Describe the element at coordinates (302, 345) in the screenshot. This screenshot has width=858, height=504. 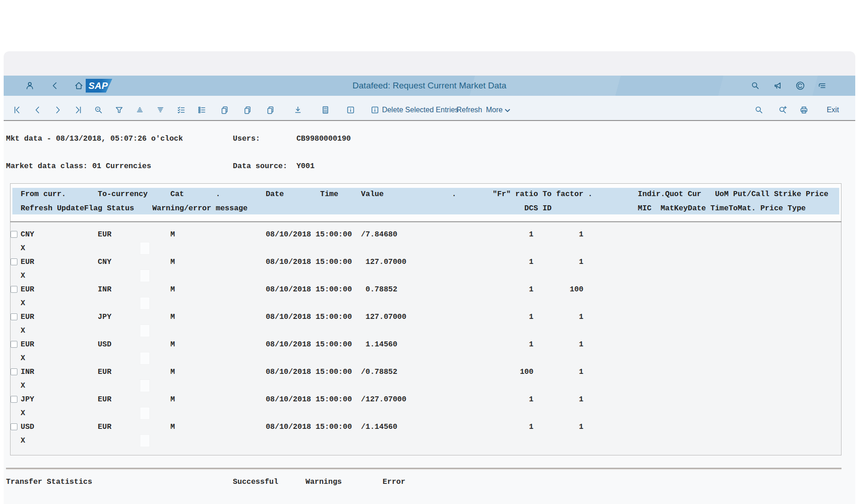
I see `row-values-line: EUR USD M 08/10/2018 15:00:00 1.14560 1 …` at that location.